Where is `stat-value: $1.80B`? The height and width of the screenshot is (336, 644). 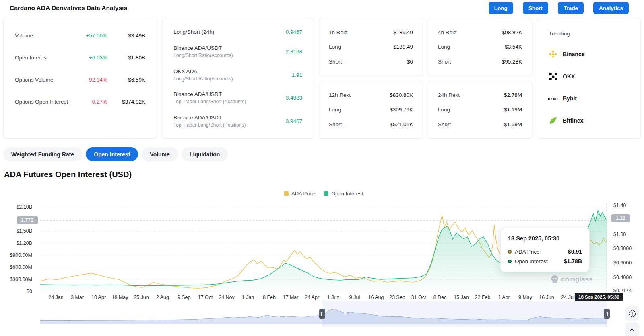
stat-value: $1.80B is located at coordinates (126, 58).